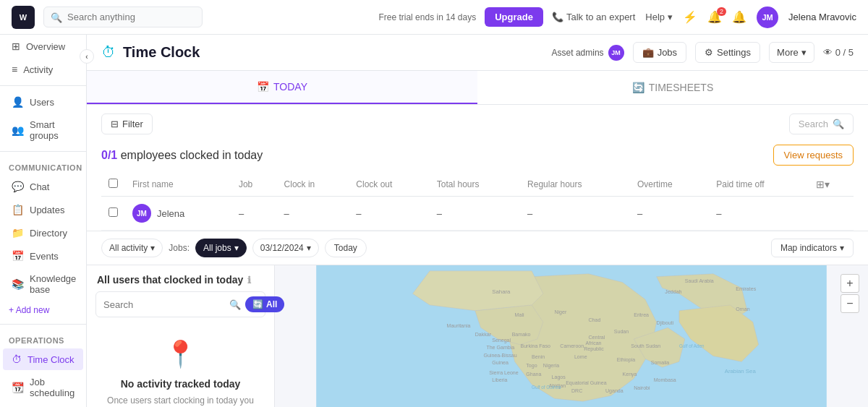 Image resolution: width=868 pixels, height=407 pixels. Describe the element at coordinates (501, 340) in the screenshot. I see `svg-text: Senegal` at that location.